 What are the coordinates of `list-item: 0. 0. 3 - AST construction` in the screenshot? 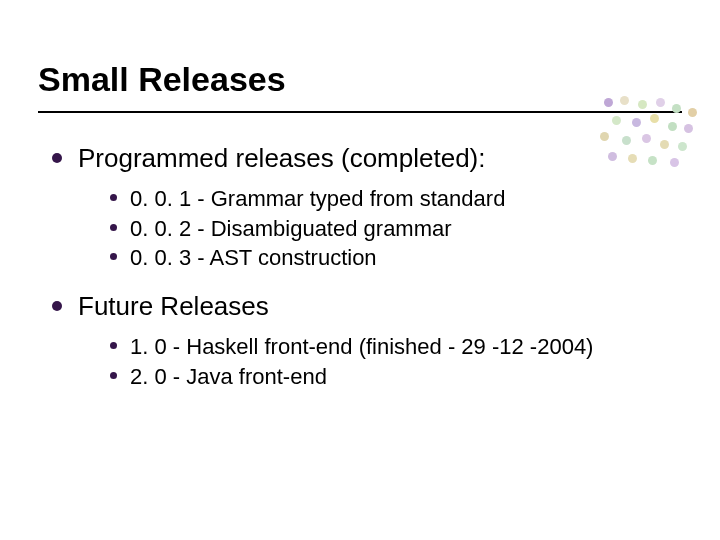 It's located at (396, 258).